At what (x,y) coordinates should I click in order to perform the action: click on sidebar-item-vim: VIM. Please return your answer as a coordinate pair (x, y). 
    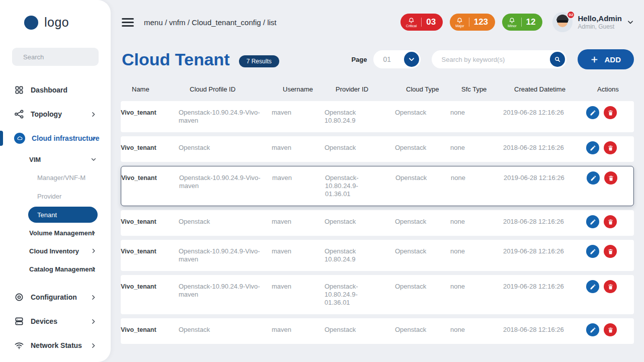
    Looking at the image, I should click on (55, 159).